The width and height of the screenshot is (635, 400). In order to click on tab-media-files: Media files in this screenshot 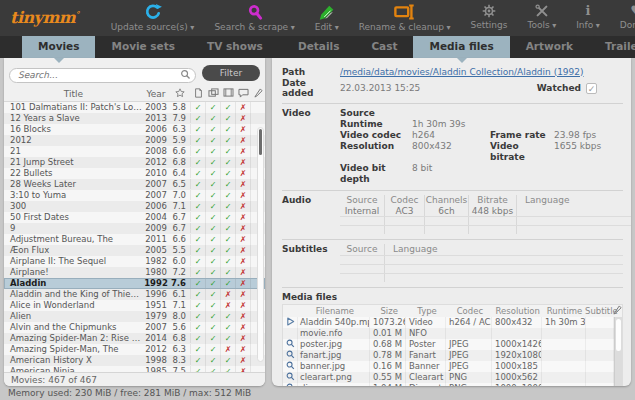, I will do `click(461, 47)`.